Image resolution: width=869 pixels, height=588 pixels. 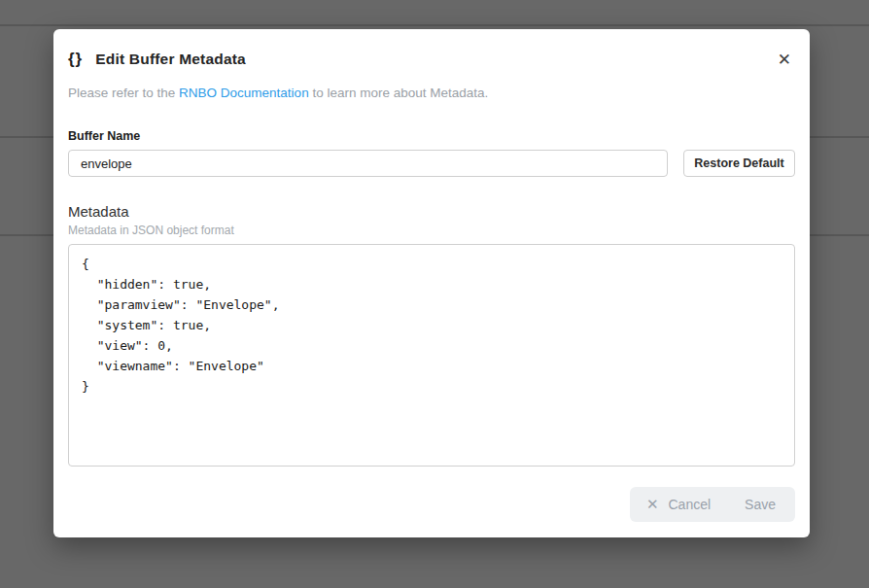 What do you see at coordinates (739, 163) in the screenshot?
I see `restore-default-button: Restore Default` at bounding box center [739, 163].